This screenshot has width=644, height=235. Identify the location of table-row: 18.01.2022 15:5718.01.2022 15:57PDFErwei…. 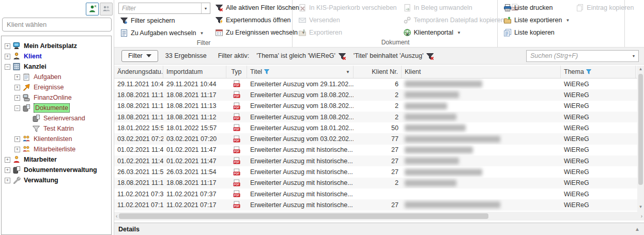
(376, 128).